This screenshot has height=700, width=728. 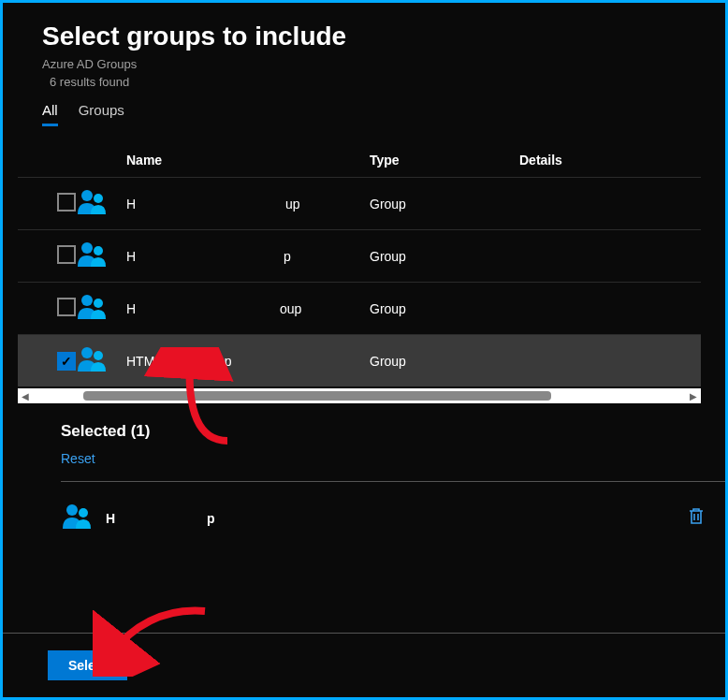 I want to click on row-name: HTMD Test Group, so click(x=248, y=361).